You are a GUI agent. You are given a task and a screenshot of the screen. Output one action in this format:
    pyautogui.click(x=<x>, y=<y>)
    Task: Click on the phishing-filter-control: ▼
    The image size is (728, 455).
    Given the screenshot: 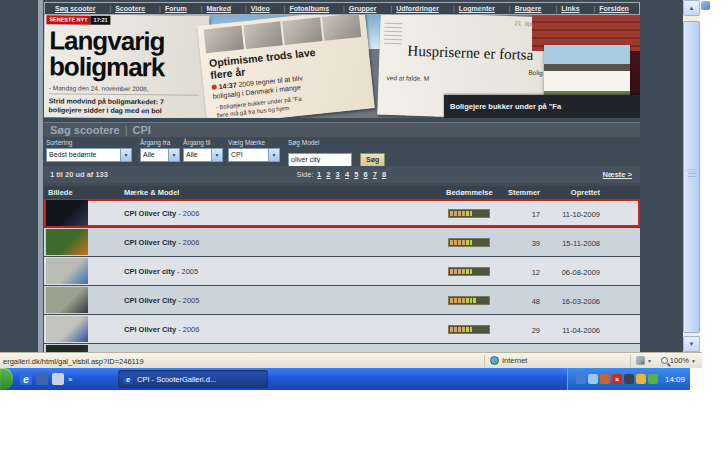 What is the action you would take?
    pyautogui.click(x=644, y=360)
    